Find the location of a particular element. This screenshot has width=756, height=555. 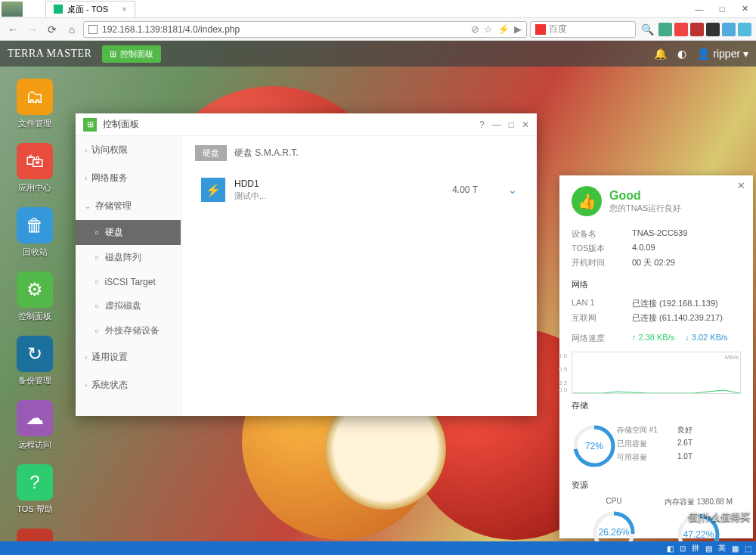

hdd-status: 测试中... is located at coordinates (343, 197).